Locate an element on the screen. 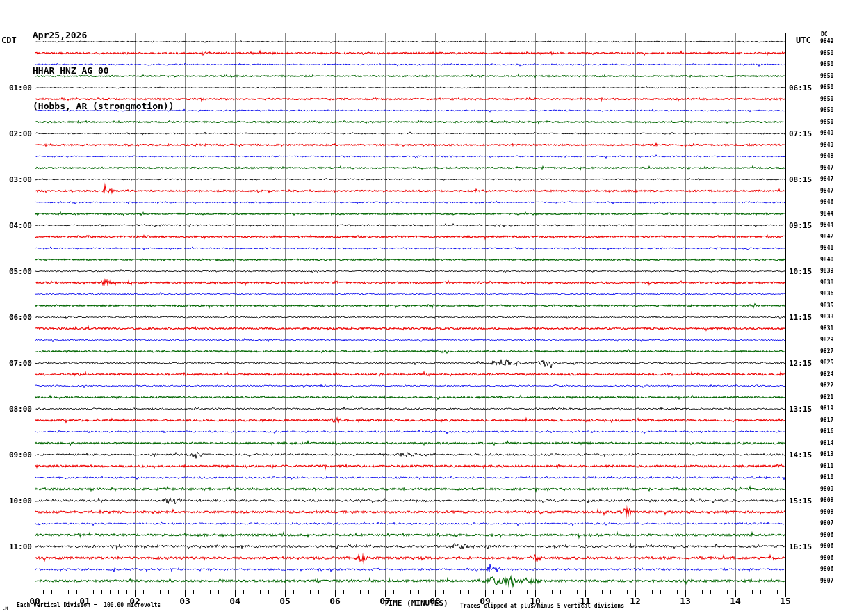 Image resolution: width=841 pixels, height=616 pixels. dc-offset-value: 9816 is located at coordinates (827, 431).